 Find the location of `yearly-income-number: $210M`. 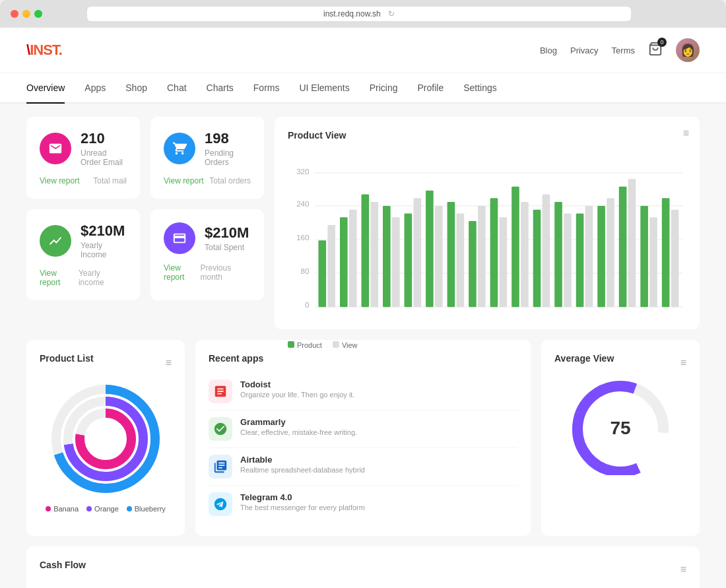

yearly-income-number: $210M is located at coordinates (104, 231).